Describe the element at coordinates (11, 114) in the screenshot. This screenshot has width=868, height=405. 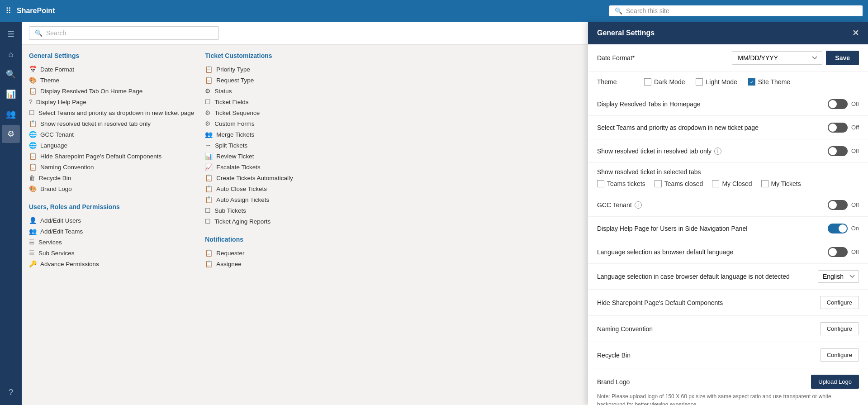
I see `nav-users-icon: 👥` at that location.